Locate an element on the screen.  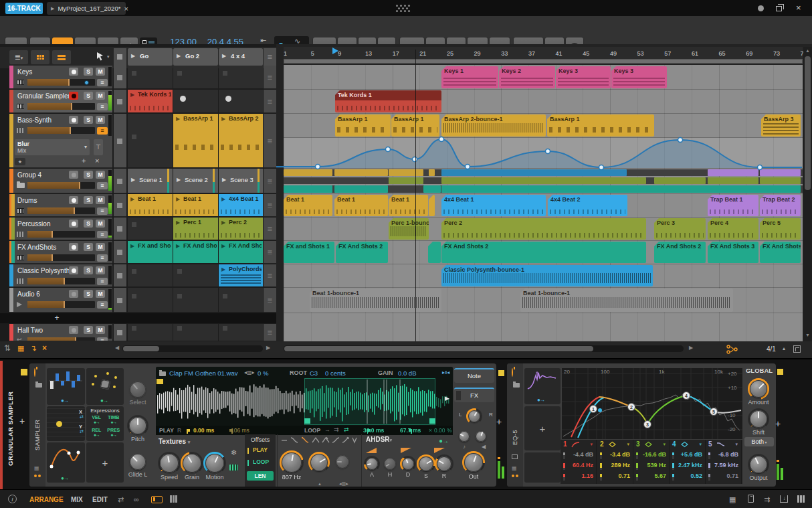
single-panel-layout-icon is located at coordinates (157, 499).